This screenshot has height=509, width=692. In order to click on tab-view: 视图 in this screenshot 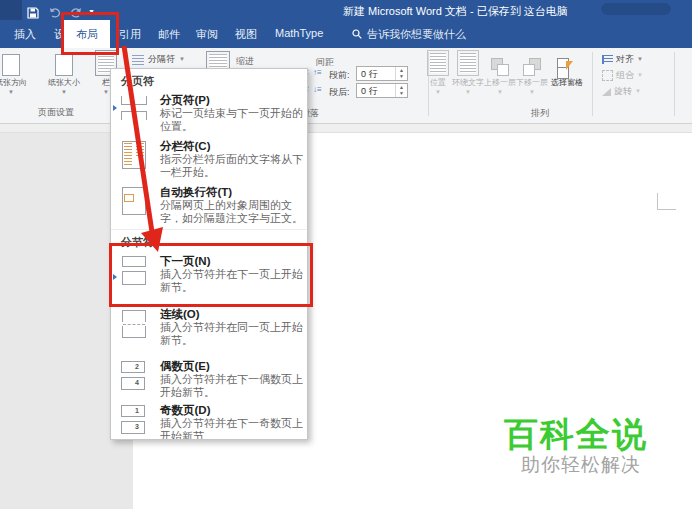, I will do `click(246, 34)`.